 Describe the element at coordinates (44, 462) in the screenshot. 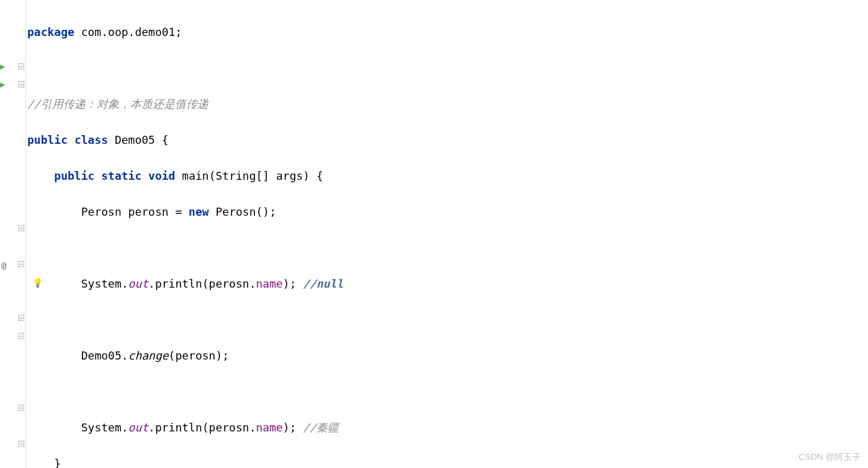

I see `close-brace: }` at that location.